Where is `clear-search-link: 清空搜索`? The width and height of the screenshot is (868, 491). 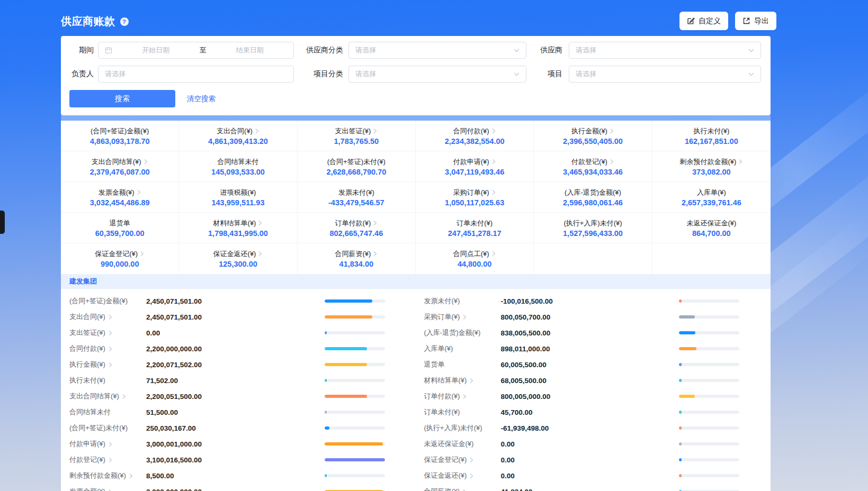 clear-search-link: 清空搜索 is located at coordinates (201, 99).